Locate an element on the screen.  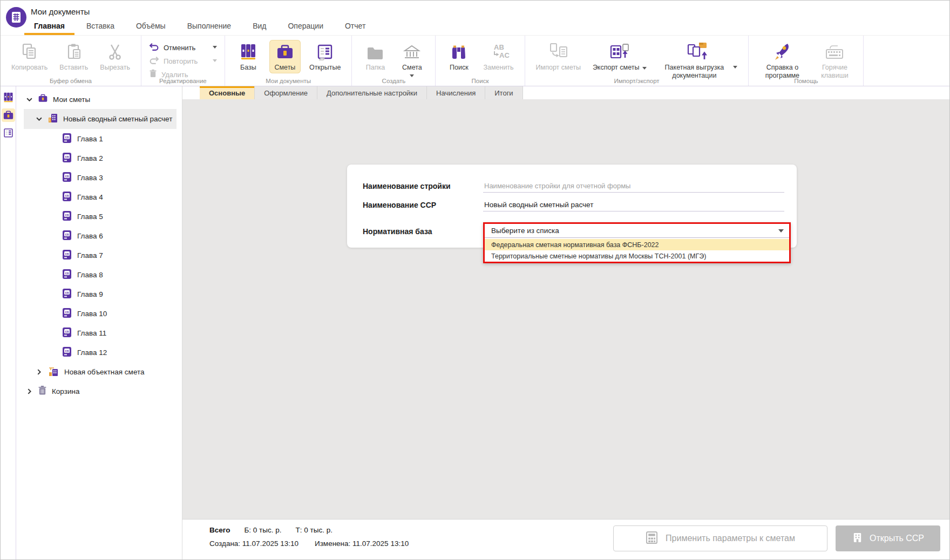
tree-item-chapter: гл Глава 12 is located at coordinates (100, 352).